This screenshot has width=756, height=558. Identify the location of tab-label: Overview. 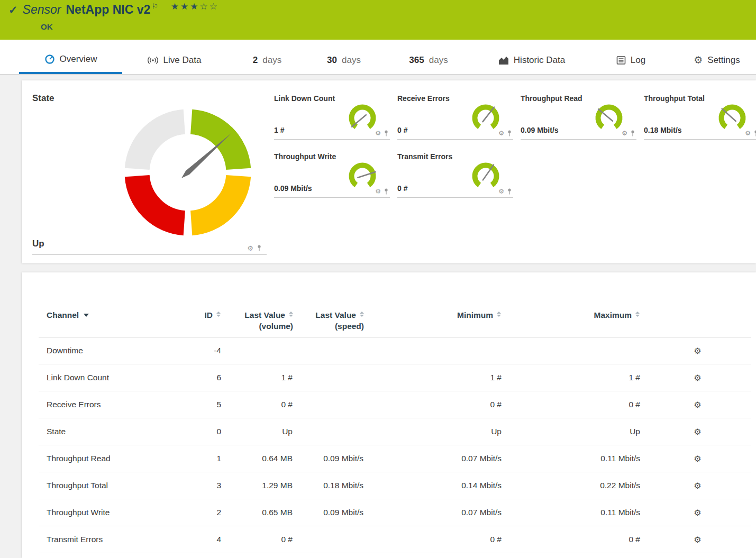
(78, 59).